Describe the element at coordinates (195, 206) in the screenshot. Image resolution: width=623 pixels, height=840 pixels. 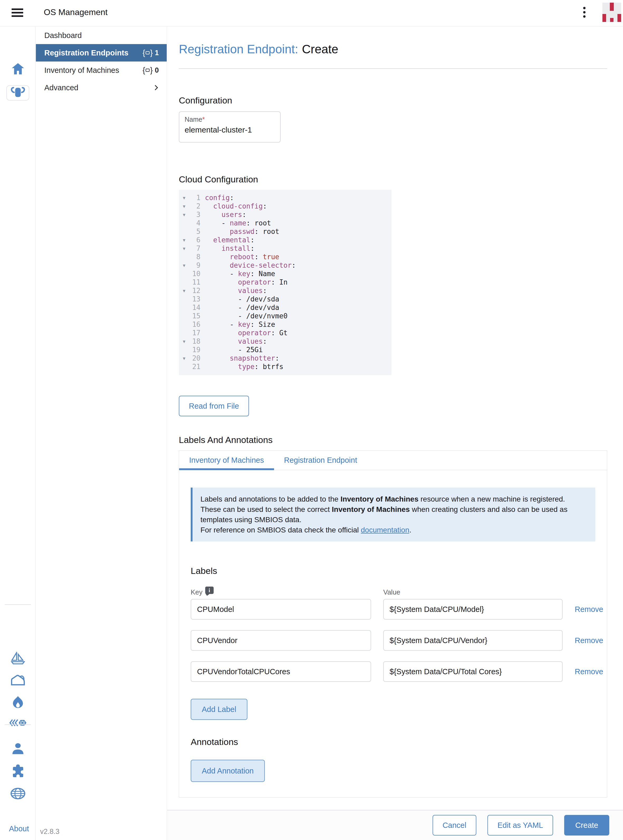
I see `line-number: 2` at that location.